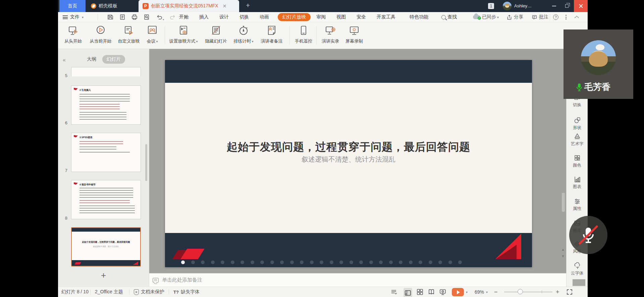 Image resolution: width=644 pixels, height=297 pixels. What do you see at coordinates (204, 17) in the screenshot?
I see `menu-item-insert: 插入` at bounding box center [204, 17].